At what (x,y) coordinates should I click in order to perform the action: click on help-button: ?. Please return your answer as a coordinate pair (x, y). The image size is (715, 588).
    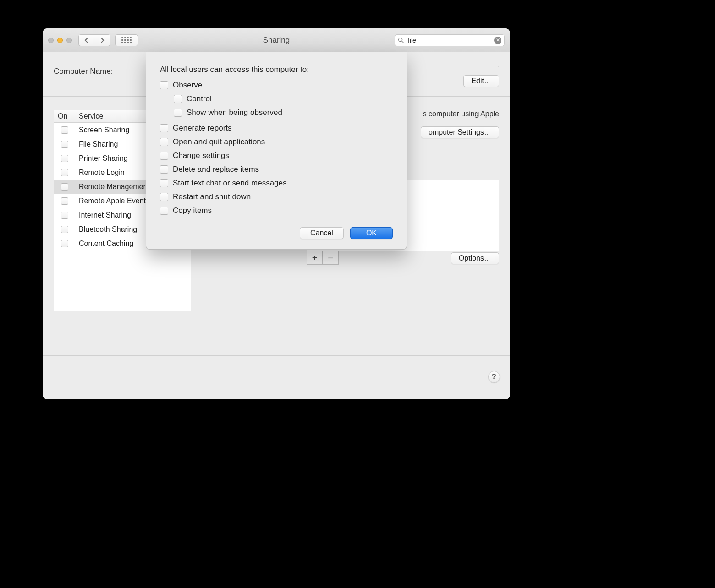
    Looking at the image, I should click on (494, 377).